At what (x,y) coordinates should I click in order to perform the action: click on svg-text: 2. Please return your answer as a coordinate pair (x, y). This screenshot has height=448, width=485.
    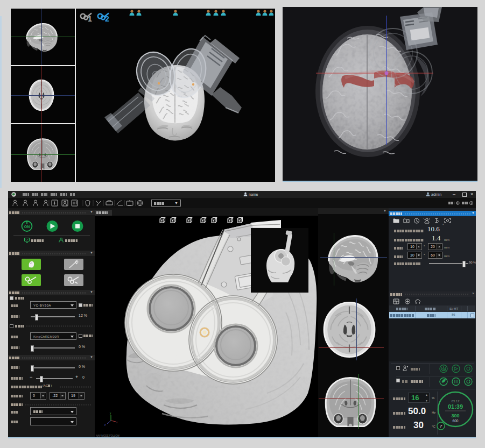
    Looking at the image, I should click on (107, 18).